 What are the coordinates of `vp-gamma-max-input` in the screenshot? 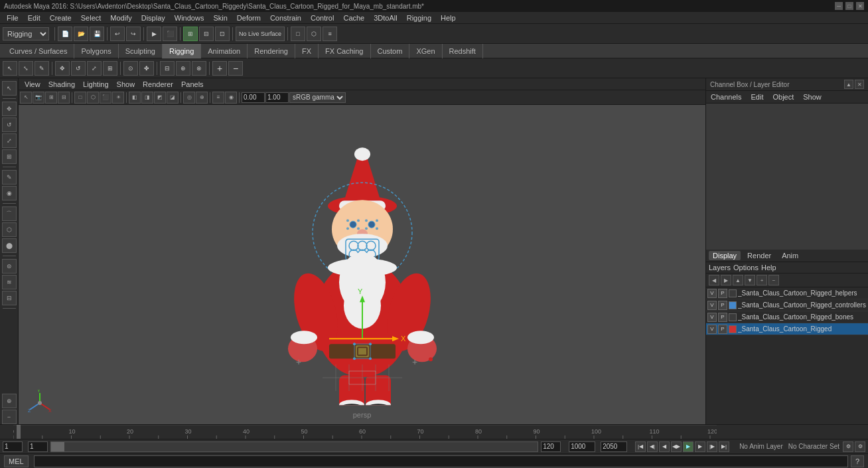 It's located at (277, 98).